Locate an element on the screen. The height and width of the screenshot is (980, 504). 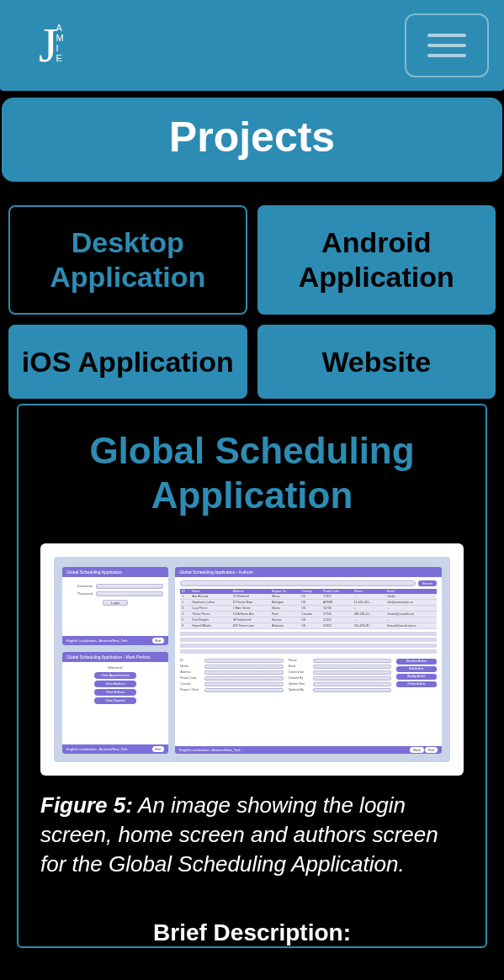
logo-stack: A M I E is located at coordinates (61, 43).